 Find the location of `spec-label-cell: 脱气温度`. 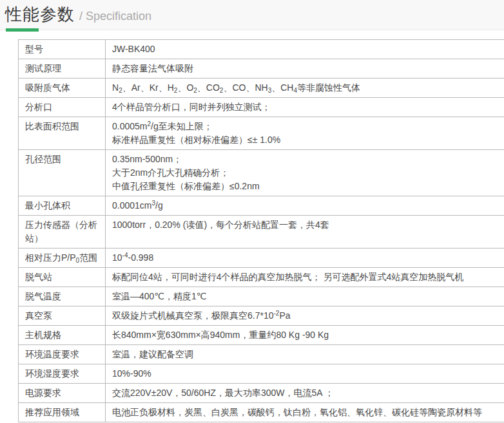

spec-label-cell: 脱气温度 is located at coordinates (62, 297).